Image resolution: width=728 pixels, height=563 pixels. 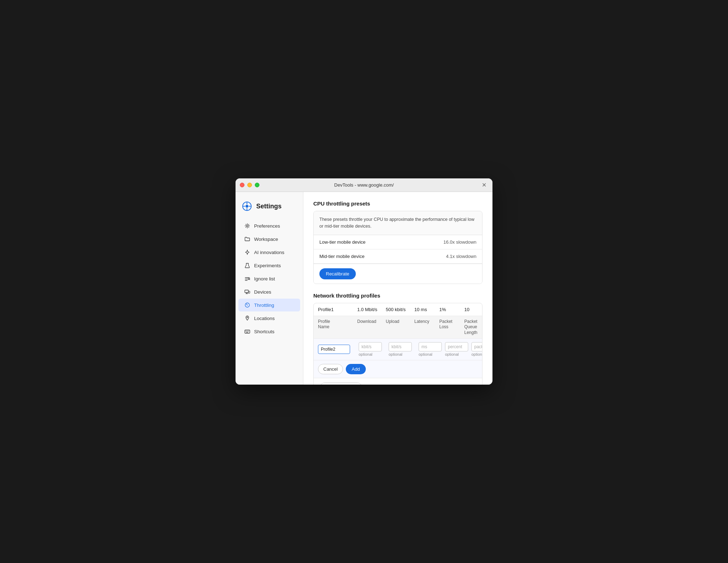 What do you see at coordinates (403, 349) in the screenshot?
I see `upload-input-col: optional` at bounding box center [403, 349].